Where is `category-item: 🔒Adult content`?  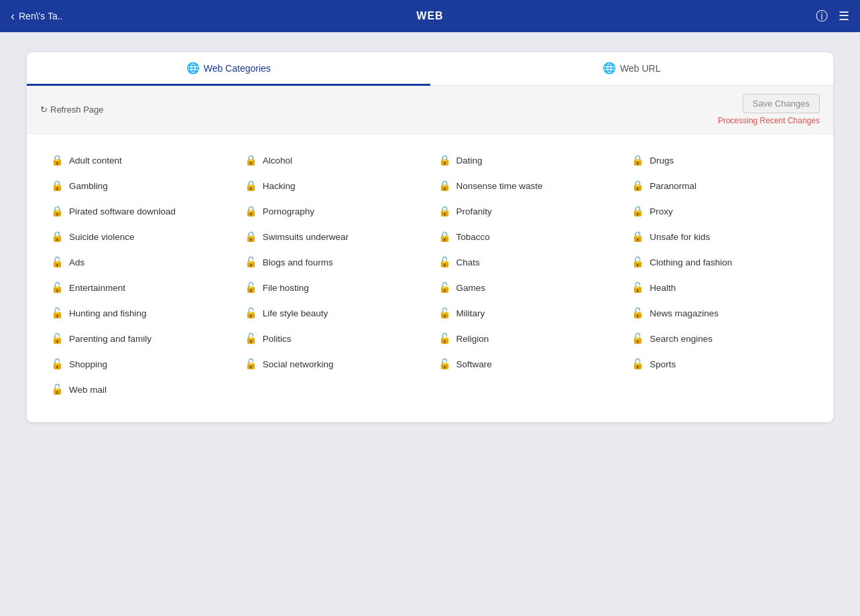 category-item: 🔒Adult content is located at coordinates (139, 160).